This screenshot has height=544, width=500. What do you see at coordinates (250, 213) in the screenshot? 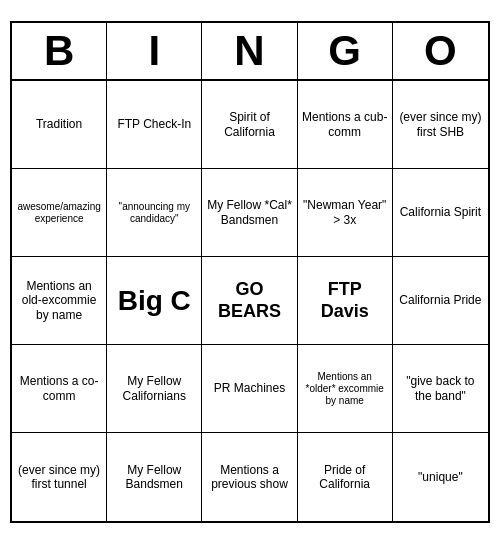
I see `bingo-cell: My Fellow *Cal* Bandsmen` at bounding box center [250, 213].